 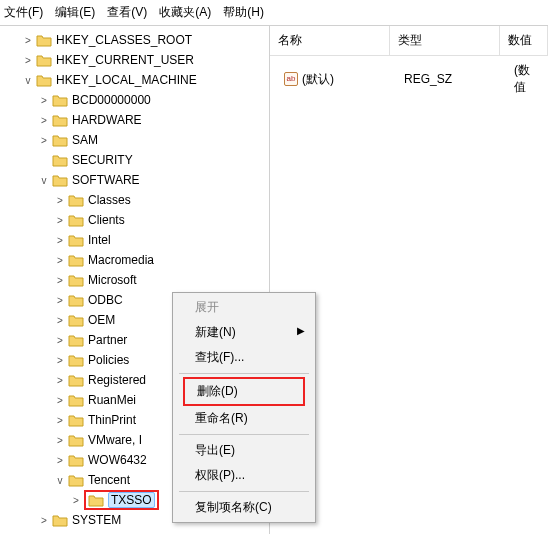 I want to click on ctx-find: 查找(F)..., so click(x=244, y=358).